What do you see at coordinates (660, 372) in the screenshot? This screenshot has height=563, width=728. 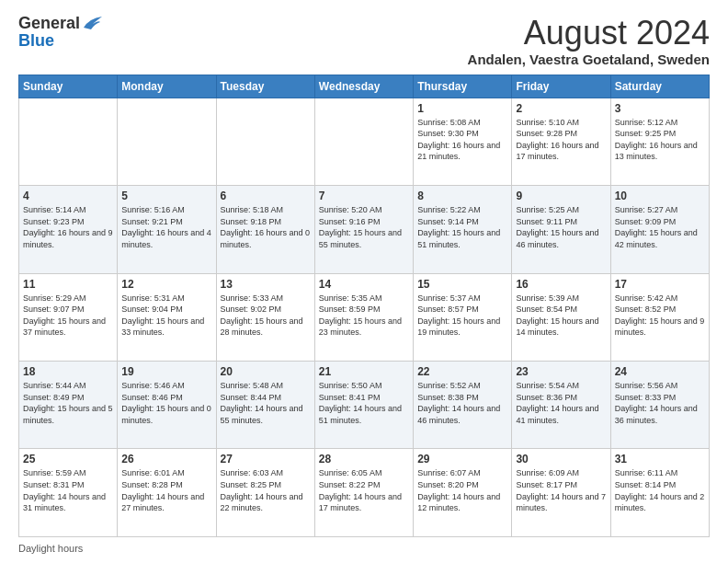 I see `day-number: 24` at bounding box center [660, 372].